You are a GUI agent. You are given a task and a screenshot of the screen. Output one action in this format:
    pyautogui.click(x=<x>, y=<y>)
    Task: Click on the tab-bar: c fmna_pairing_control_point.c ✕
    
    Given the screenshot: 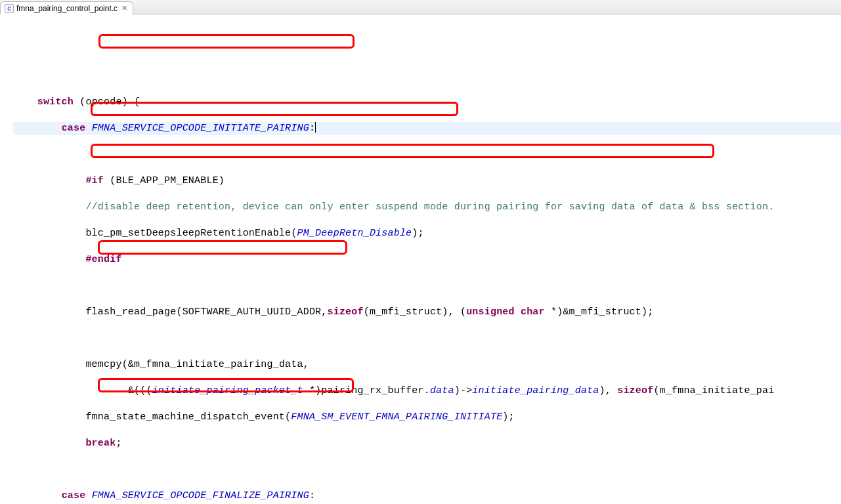 What is the action you would take?
    pyautogui.click(x=420, y=7)
    